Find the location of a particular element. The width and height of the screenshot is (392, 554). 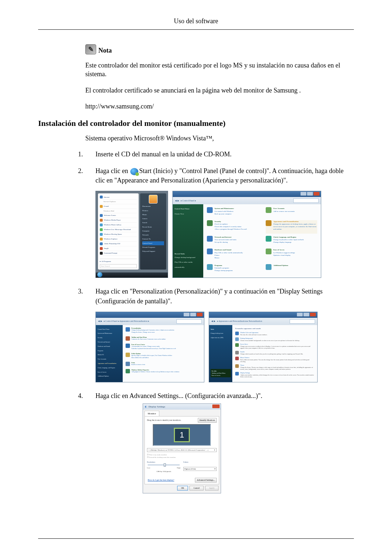

monitor-1: 1 is located at coordinates (182, 435).